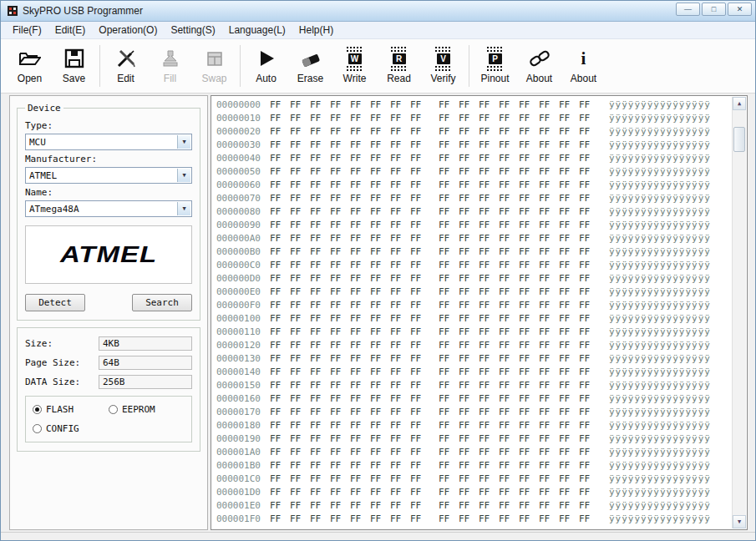 This screenshot has height=541, width=756. What do you see at coordinates (738, 312) in the screenshot?
I see `vertical-scrollbar: ▲ ▼` at bounding box center [738, 312].